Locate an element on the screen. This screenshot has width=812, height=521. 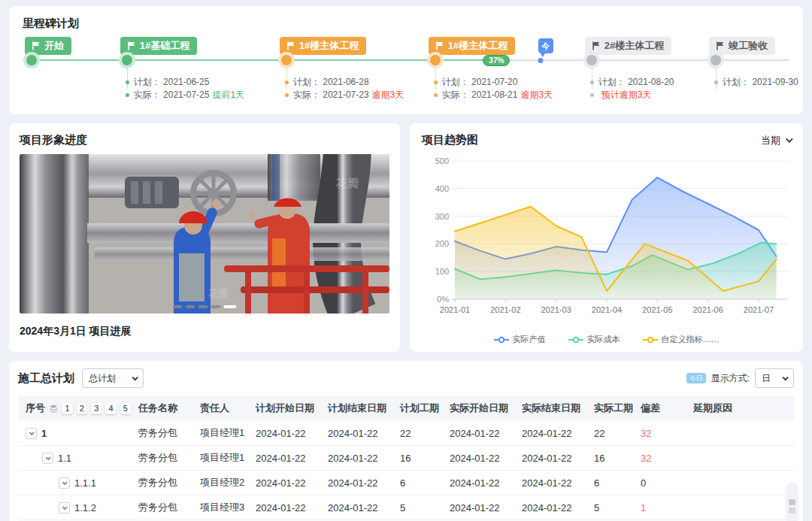
level-button-5: 5 is located at coordinates (126, 409).